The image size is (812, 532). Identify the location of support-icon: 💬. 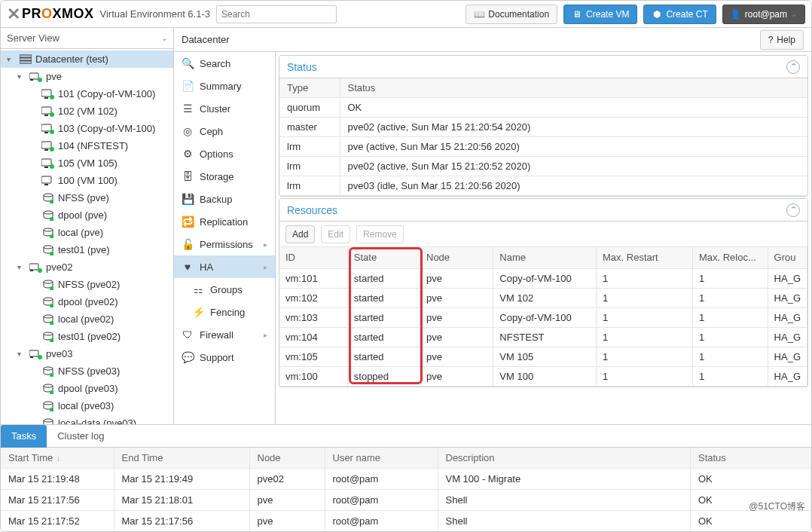
(188, 357).